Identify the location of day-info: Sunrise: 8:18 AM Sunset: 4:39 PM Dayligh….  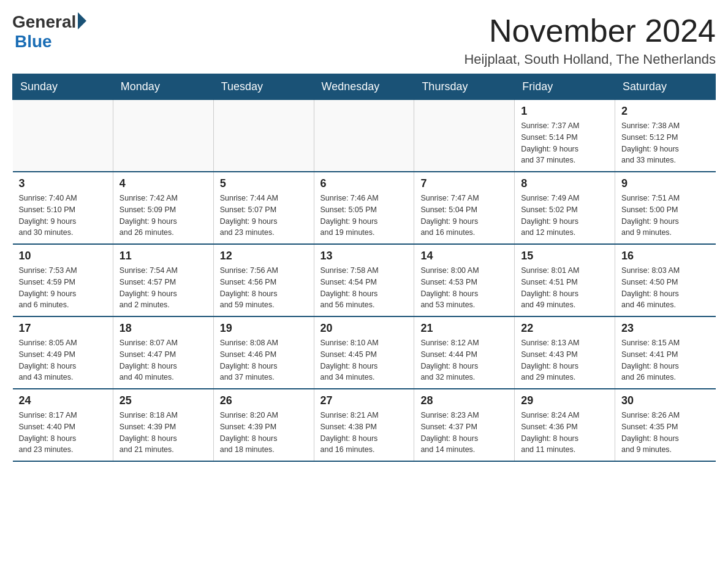
(163, 433).